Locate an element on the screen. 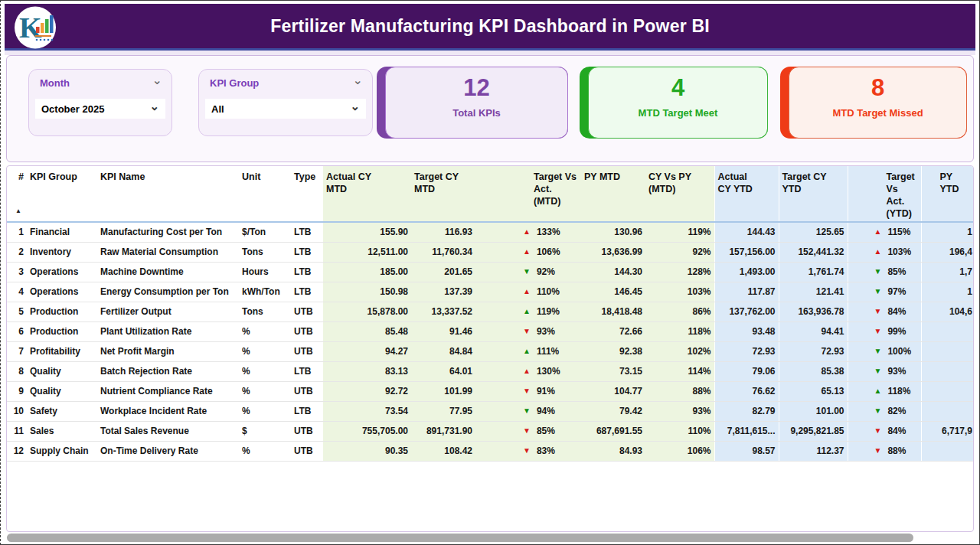  cell-target-vs-act-mtd: ▲110% is located at coordinates (528, 292).